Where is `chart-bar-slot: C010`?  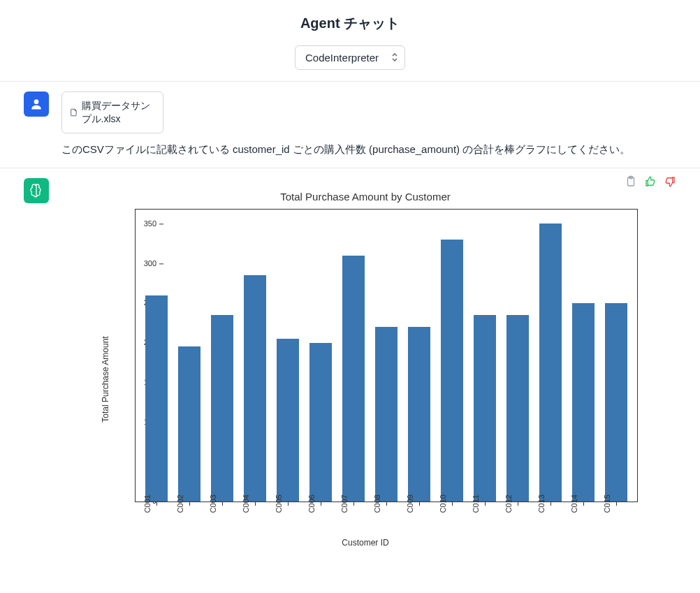
chart-bar-slot: C010 is located at coordinates (453, 356).